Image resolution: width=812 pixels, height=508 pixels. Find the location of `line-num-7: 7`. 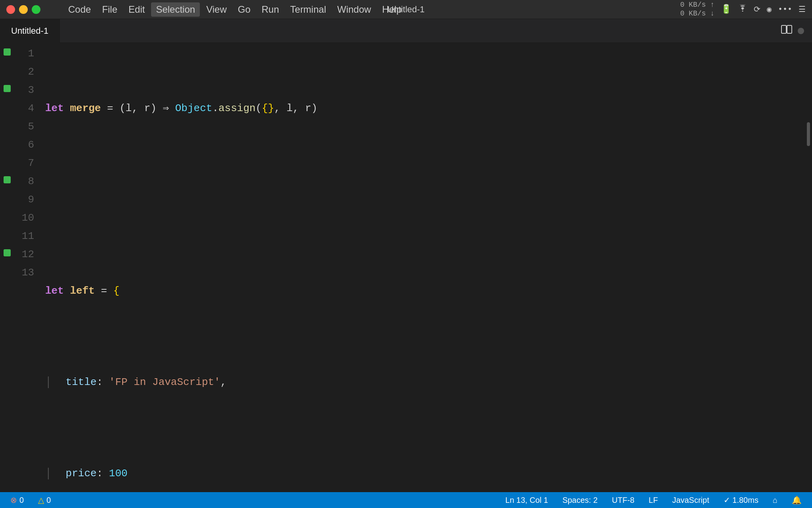

line-num-7: 7 is located at coordinates (24, 163).